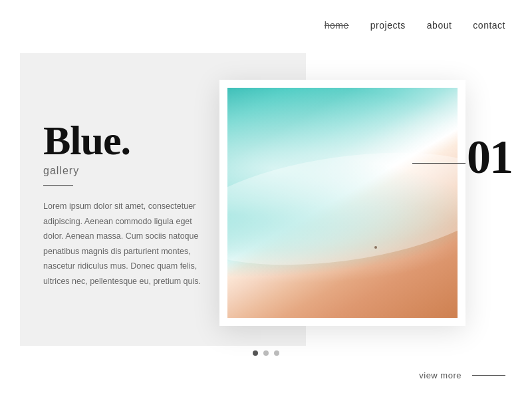 The image size is (532, 399). What do you see at coordinates (266, 353) in the screenshot?
I see `pagination` at bounding box center [266, 353].